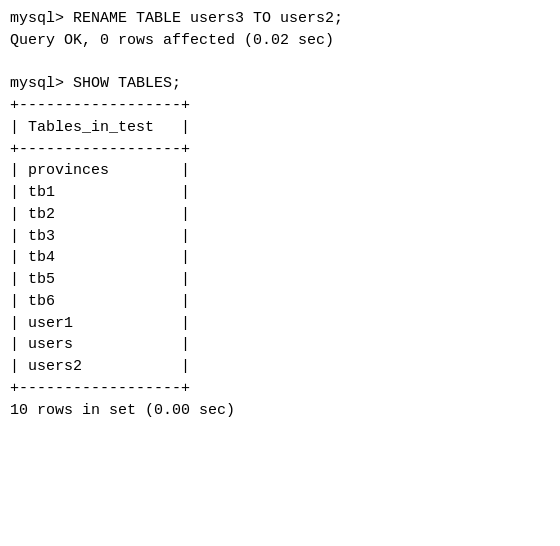 Image resolution: width=560 pixels, height=546 pixels. What do you see at coordinates (280, 171) in the screenshot?
I see `terminal-line: | provinces |` at bounding box center [280, 171].